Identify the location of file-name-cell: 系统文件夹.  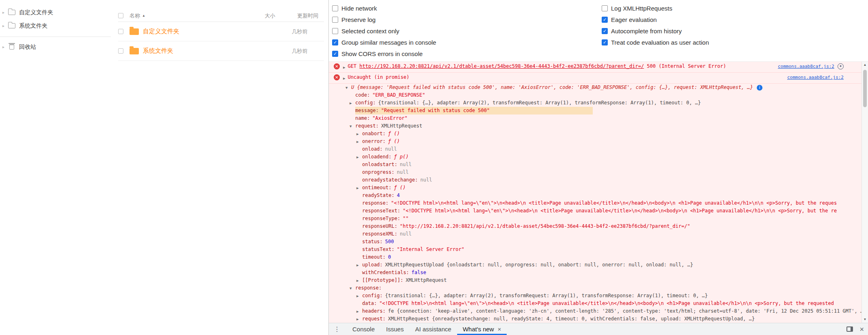
(184, 51).